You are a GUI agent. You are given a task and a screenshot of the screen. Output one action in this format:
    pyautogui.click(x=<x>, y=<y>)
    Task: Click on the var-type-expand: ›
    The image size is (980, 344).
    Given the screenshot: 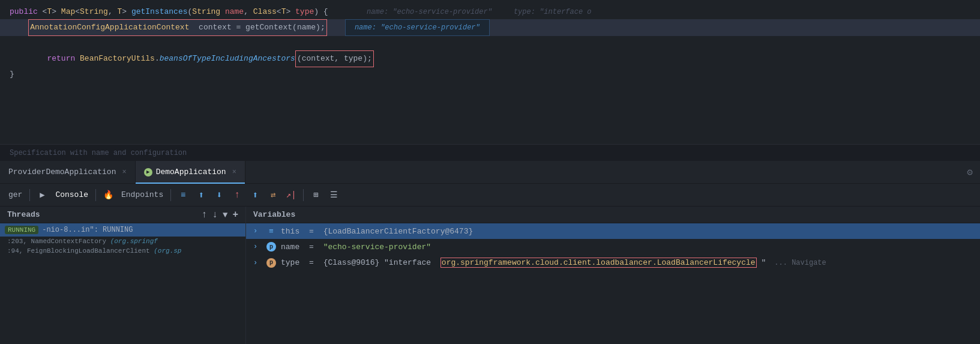 What is the action you would take?
    pyautogui.click(x=257, y=263)
    